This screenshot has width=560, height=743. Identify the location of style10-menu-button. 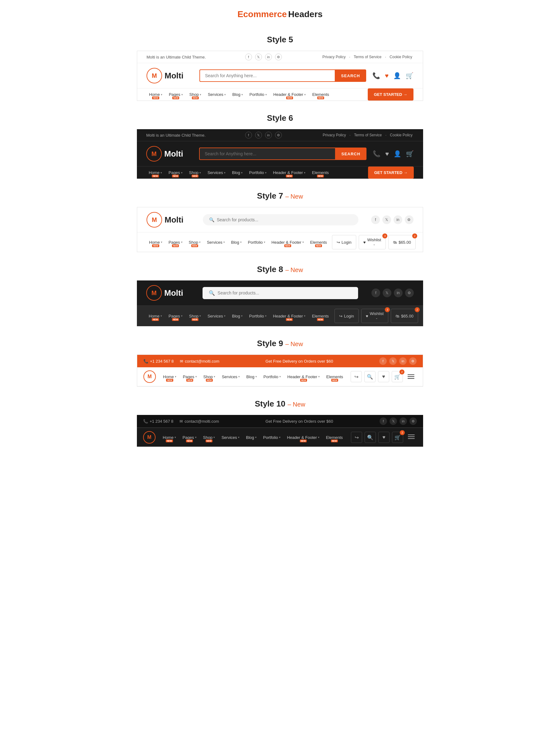
(411, 437).